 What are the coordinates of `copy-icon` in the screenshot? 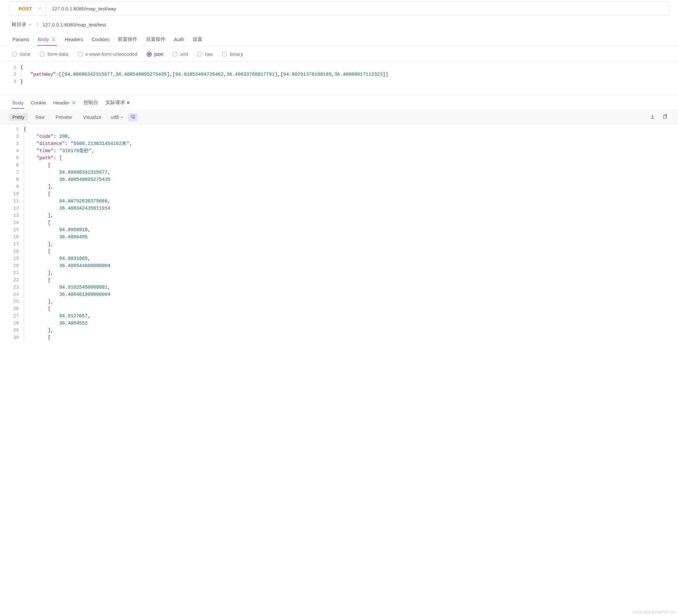 It's located at (665, 117).